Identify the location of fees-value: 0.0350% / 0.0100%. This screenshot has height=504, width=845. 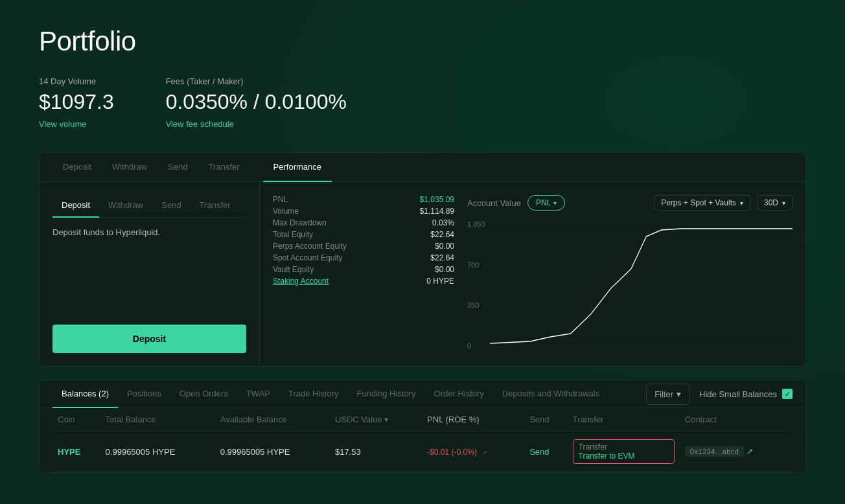
(257, 102).